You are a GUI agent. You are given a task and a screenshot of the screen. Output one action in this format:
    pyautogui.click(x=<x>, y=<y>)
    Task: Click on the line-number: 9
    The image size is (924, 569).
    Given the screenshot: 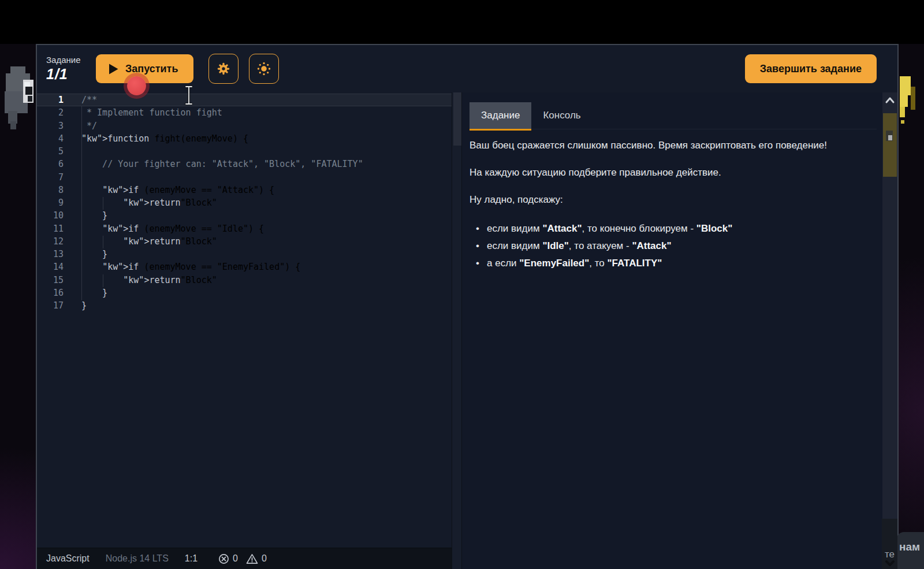 What is the action you would take?
    pyautogui.click(x=57, y=203)
    